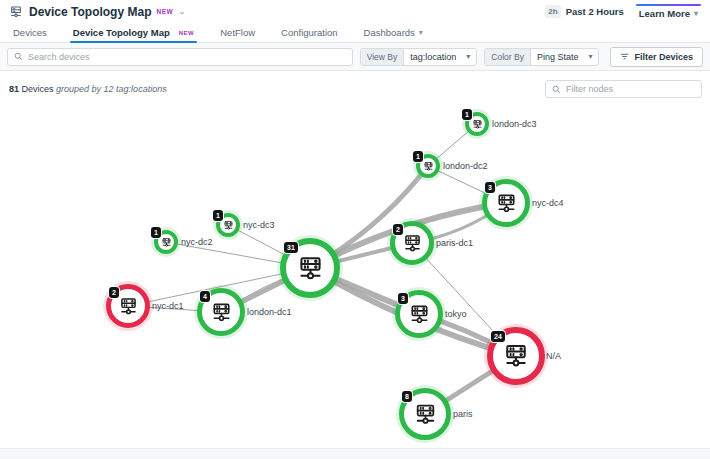  I want to click on color-by-label: Color By, so click(508, 57).